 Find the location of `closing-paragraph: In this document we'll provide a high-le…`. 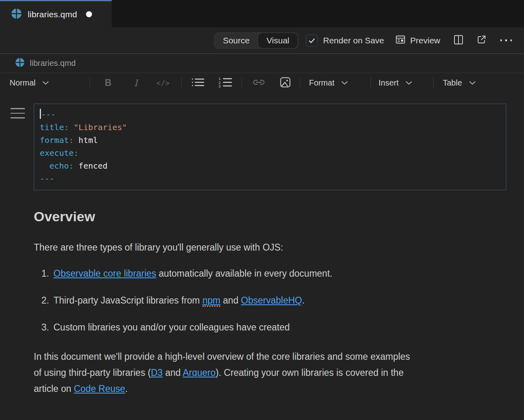

closing-paragraph: In this document we'll provide a high-le… is located at coordinates (265, 373).